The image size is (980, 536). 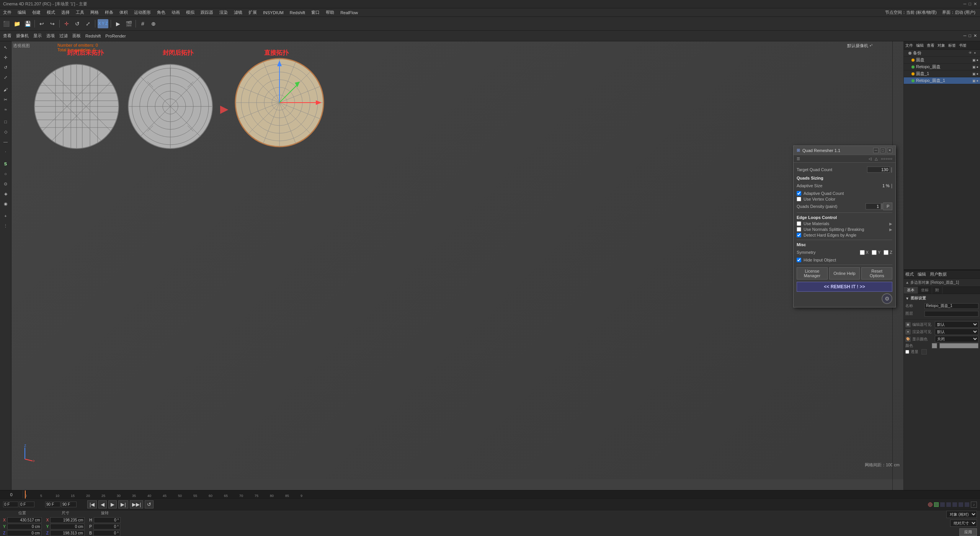 What do you see at coordinates (142, 12) in the screenshot?
I see `menu-mograph: 运动图形` at bounding box center [142, 12].